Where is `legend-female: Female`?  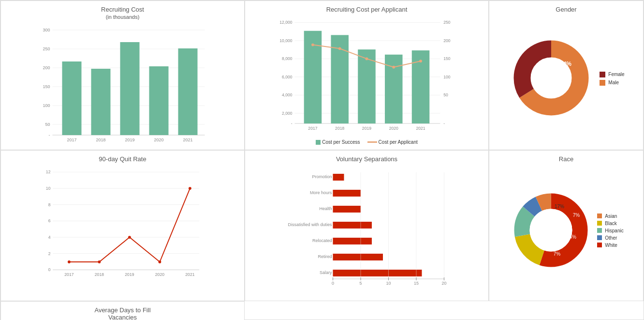 legend-female: Female is located at coordinates (612, 75).